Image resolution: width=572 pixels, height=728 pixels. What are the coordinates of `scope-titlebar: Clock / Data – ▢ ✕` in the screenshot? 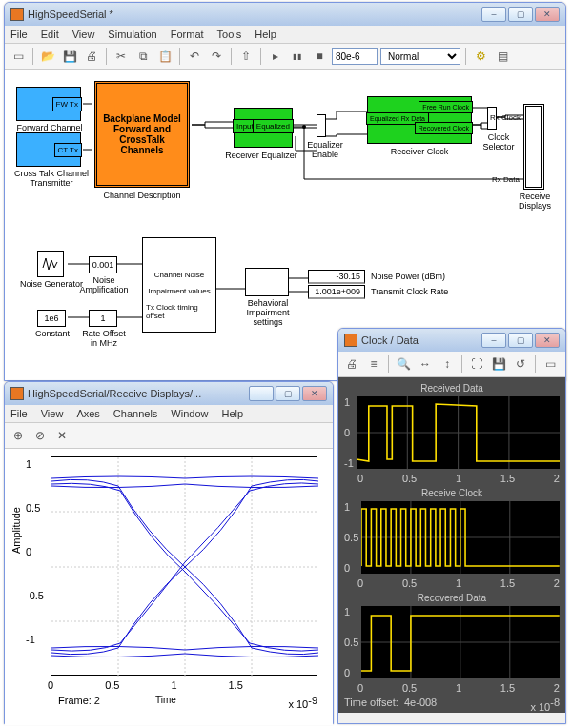 It's located at (452, 340).